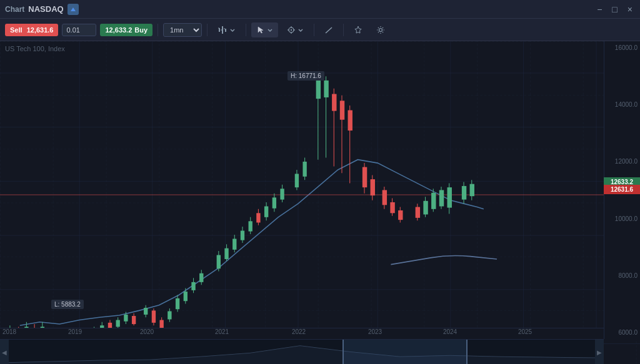 The width and height of the screenshot is (640, 364). I want to click on sell-button: Sell 12,631.6, so click(31, 30).